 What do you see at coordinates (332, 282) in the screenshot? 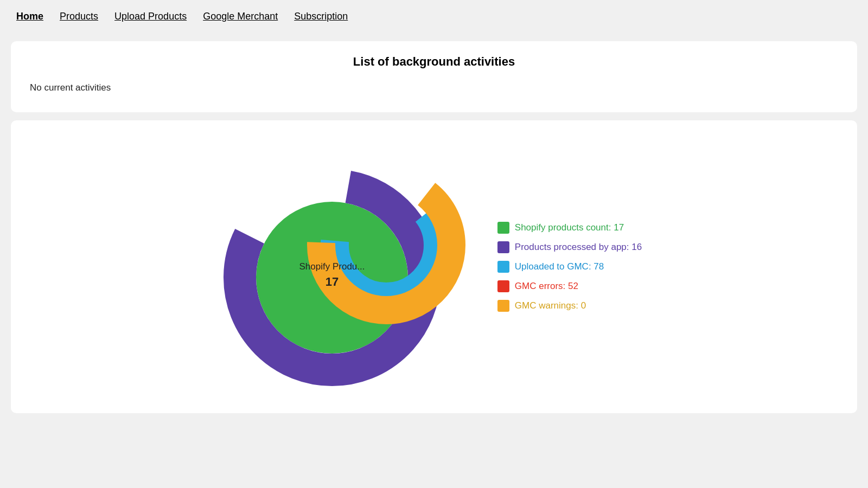
I see `chart-center-value: 17` at bounding box center [332, 282].